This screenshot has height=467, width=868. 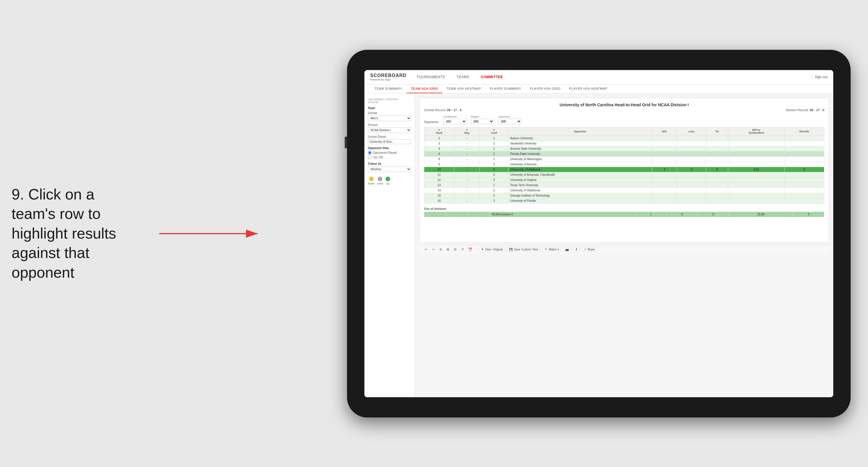 What do you see at coordinates (624, 159) in the screenshot?
I see `table-row: 8-2University of Washington` at bounding box center [624, 159].